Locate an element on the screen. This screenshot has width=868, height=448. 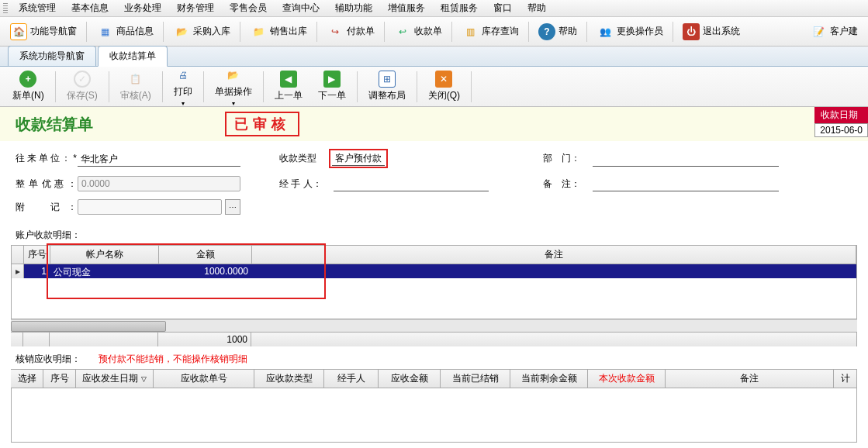
tb-sale: 📁销售出库 is located at coordinates (278, 32).